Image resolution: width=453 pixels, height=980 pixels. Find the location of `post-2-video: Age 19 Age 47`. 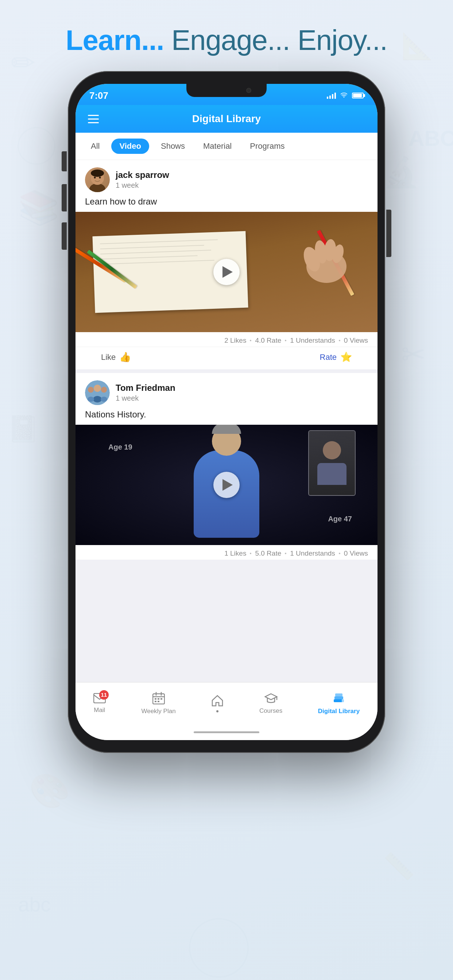

post-2-video: Age 19 Age 47 is located at coordinates (226, 485).